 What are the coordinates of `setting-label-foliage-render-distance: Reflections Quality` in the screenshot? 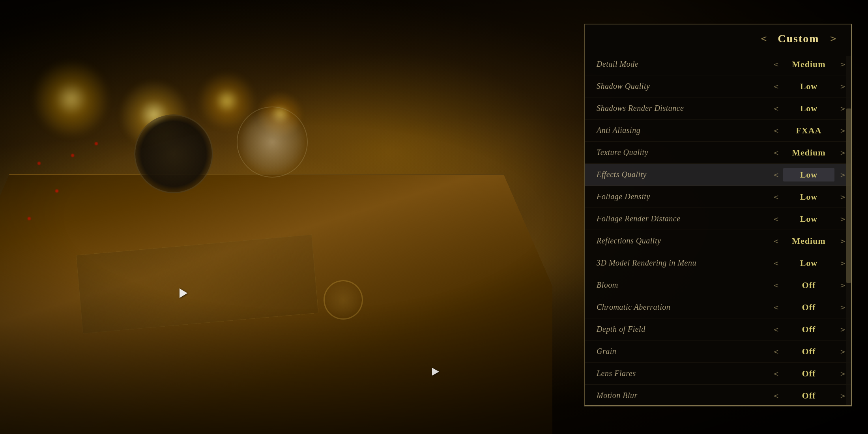 It's located at (677, 241).